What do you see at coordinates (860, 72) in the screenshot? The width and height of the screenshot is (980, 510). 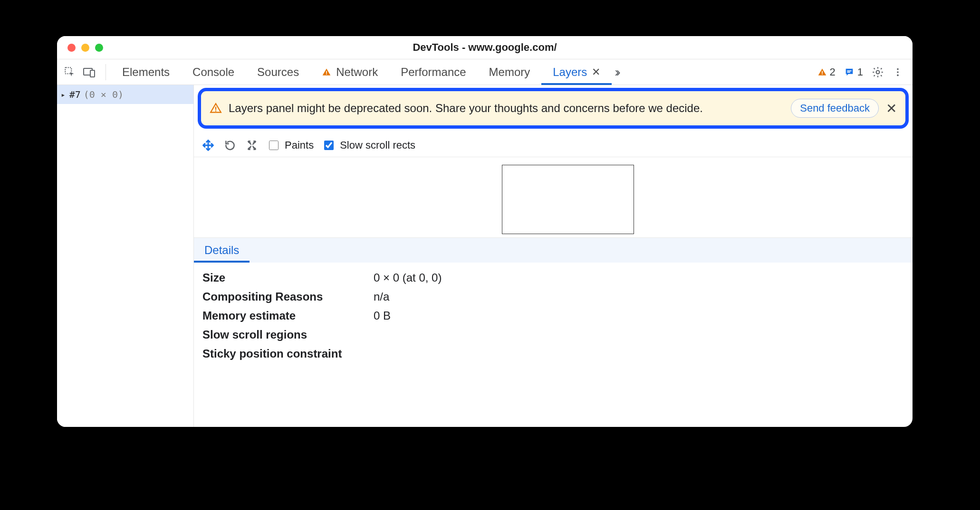 I see `message-count: 1` at bounding box center [860, 72].